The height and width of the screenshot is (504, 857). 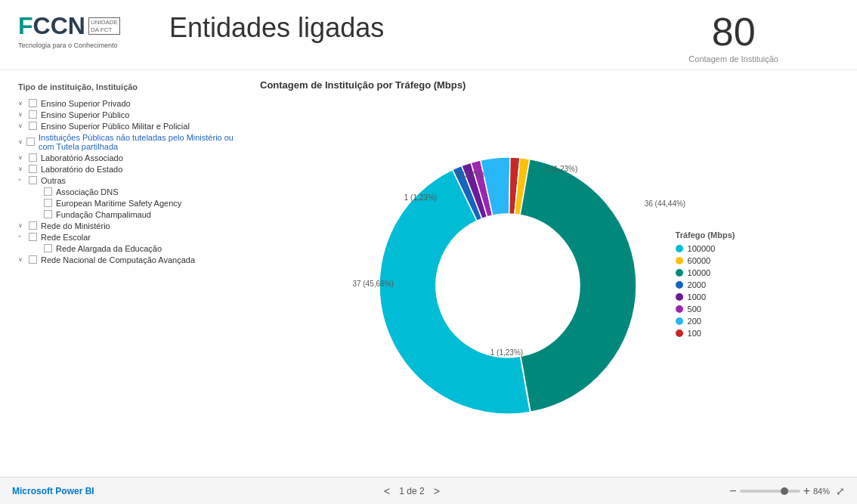 I want to click on tree-checkbox-rede-ministerio, so click(x=33, y=225).